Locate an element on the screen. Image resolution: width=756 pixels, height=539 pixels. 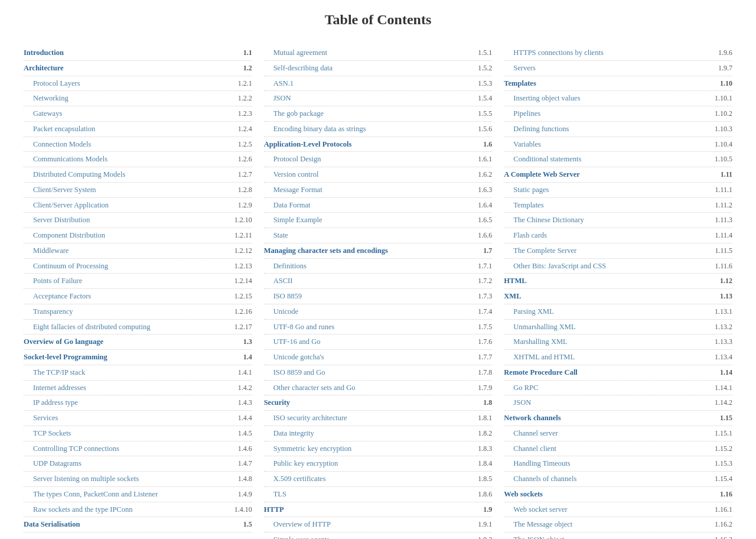
toc-link: Go RPC is located at coordinates (526, 388).